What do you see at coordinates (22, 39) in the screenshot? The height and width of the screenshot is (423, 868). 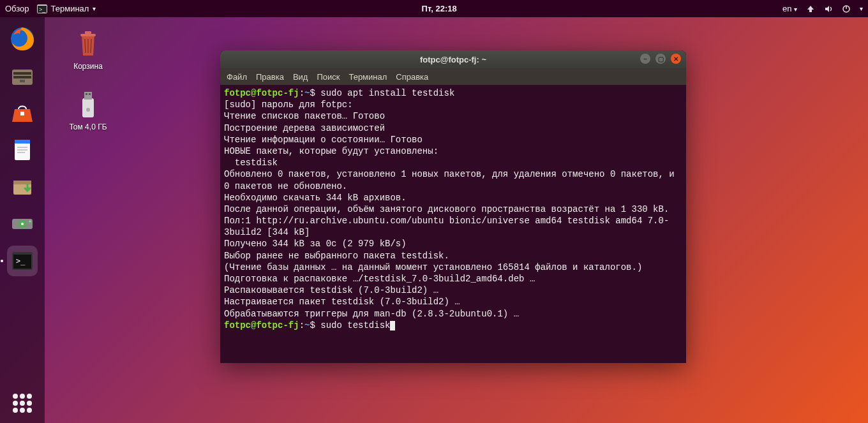 I see `dock-firefox` at bounding box center [22, 39].